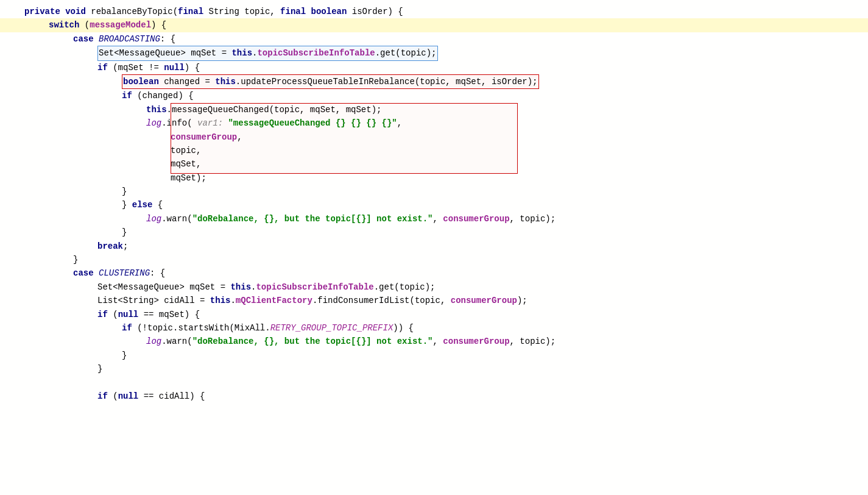 The height and width of the screenshot is (495, 868). Describe the element at coordinates (523, 301) in the screenshot. I see `code-text: );` at that location.